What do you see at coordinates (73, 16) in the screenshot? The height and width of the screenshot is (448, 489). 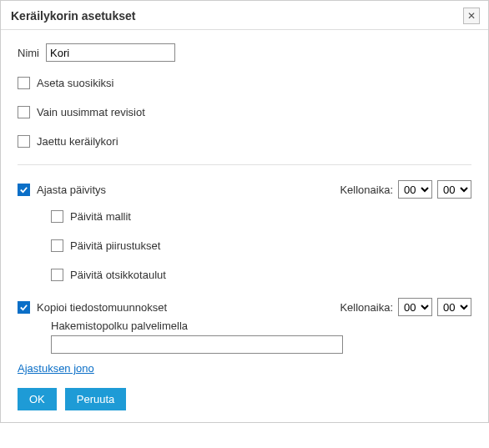 I see `dialog-title: Keräilykorin asetukset` at bounding box center [73, 16].